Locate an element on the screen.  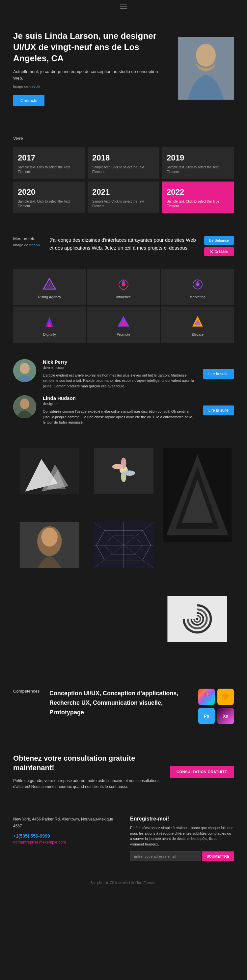
projects-label: Mes projets is located at coordinates (28, 239).